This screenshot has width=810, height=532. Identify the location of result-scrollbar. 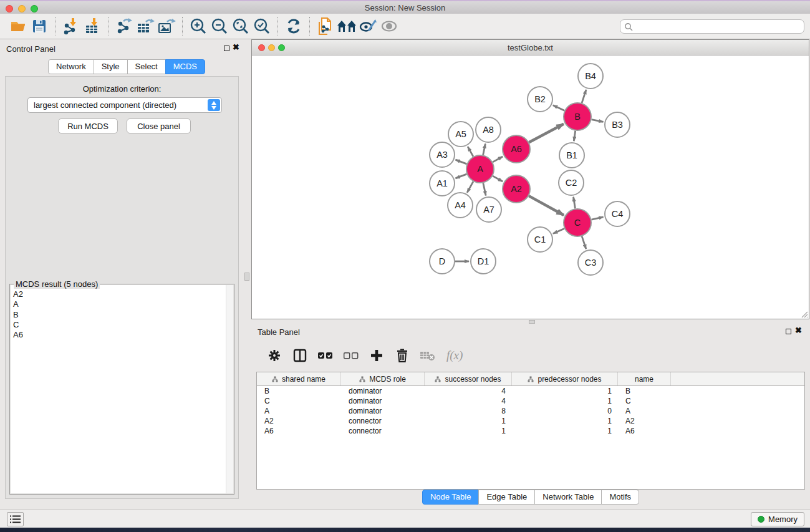
(229, 389).